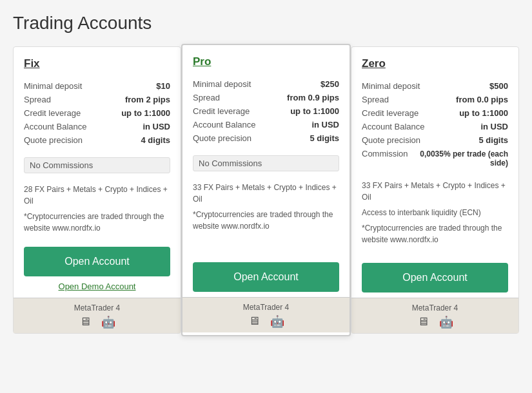  I want to click on card-fix-description: 28 FX Pairs + Metals + Crypto + Indices …, so click(97, 211).